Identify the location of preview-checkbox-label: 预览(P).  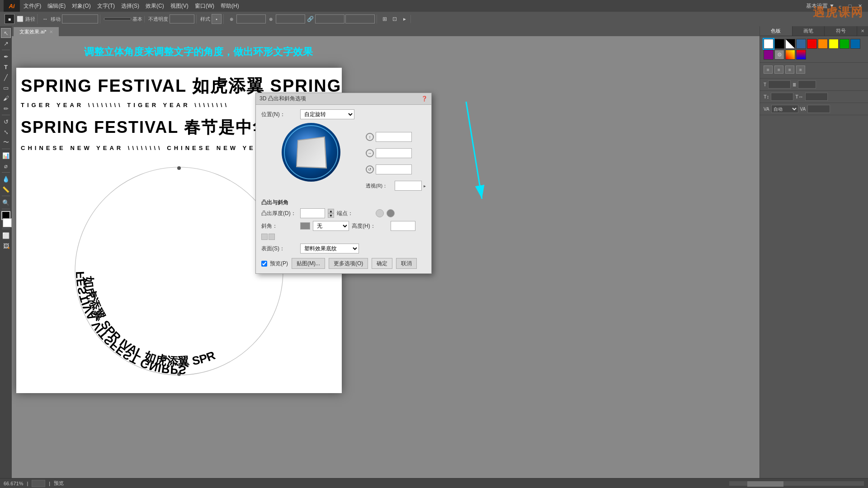
(275, 264).